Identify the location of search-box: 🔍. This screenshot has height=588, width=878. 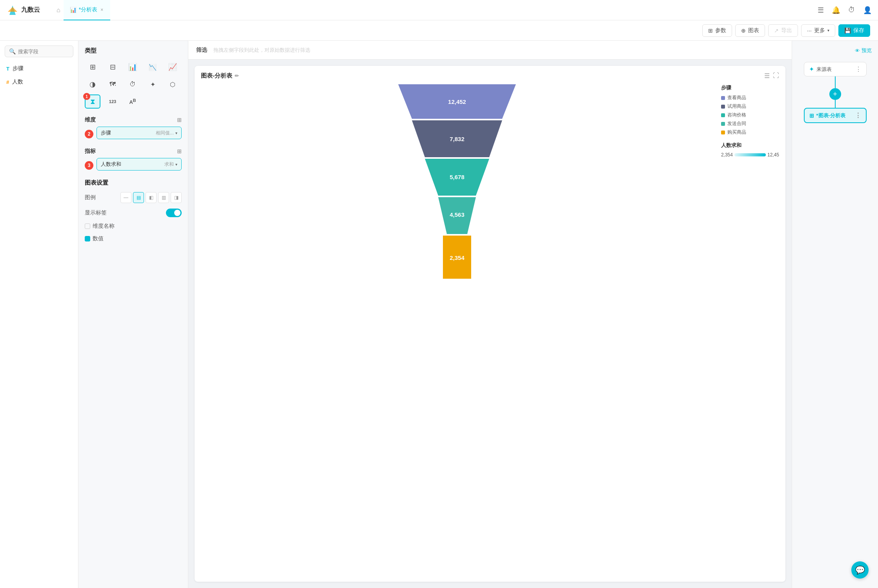
(39, 51).